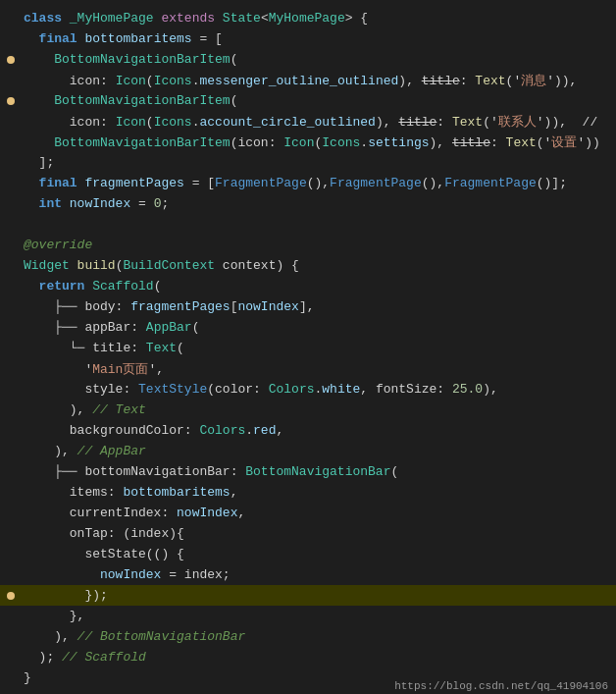  I want to click on token: =, so click(141, 204).